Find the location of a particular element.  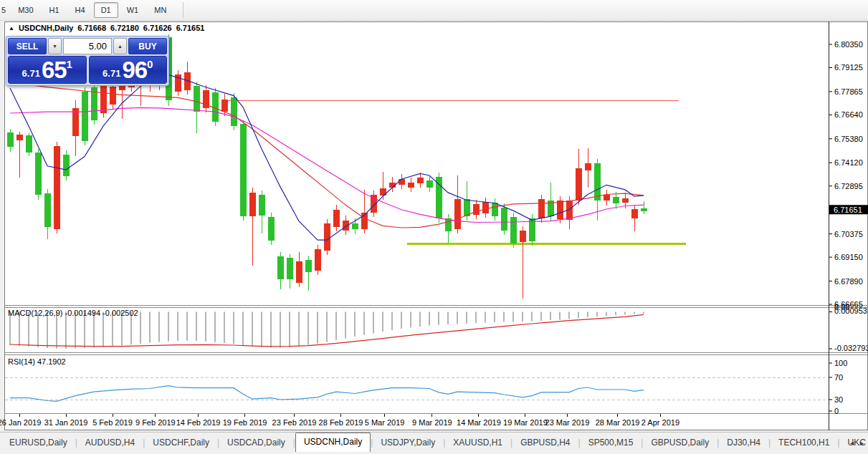

chart-tab-xauusd-h1: XAUUSD,H1 is located at coordinates (477, 443).